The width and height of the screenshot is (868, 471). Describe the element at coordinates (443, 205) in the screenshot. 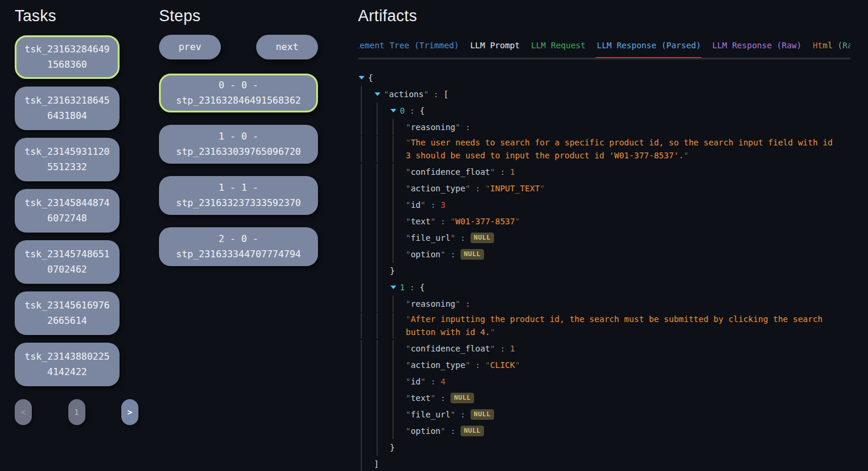

I see `json-token-int: 3` at that location.